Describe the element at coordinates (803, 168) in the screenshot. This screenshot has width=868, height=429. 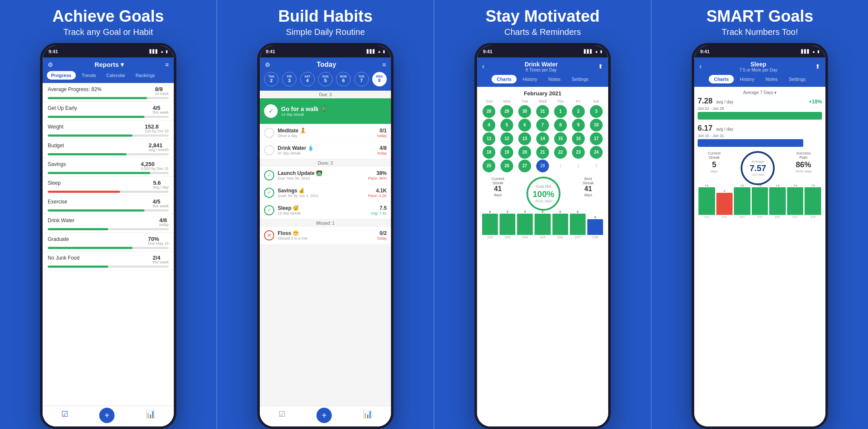
I see `s4-stat-success: SuccessRate 86% 28/32 days` at that location.